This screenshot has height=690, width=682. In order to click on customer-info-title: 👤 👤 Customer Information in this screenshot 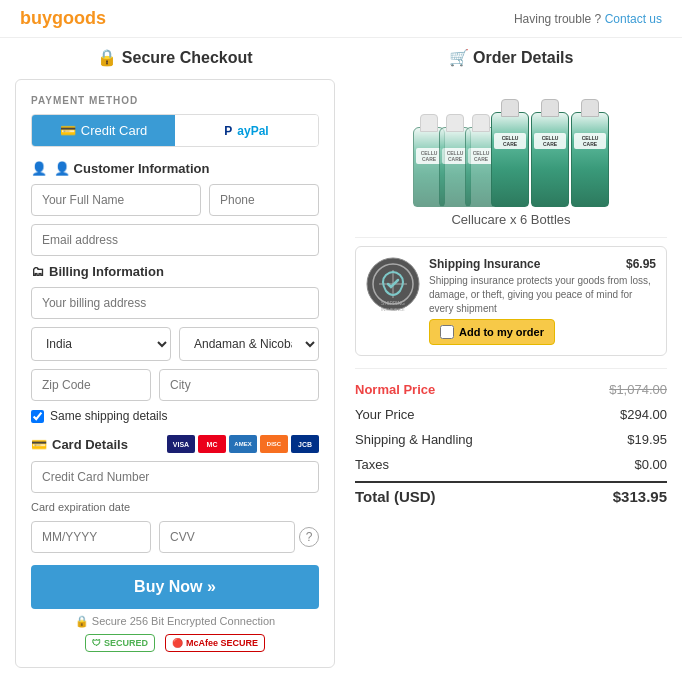, I will do `click(175, 168)`.